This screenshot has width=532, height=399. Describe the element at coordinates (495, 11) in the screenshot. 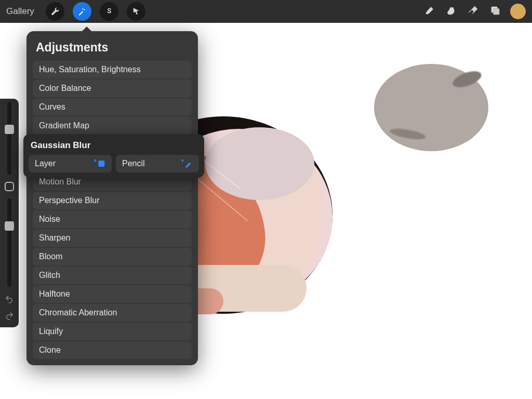

I see `layers-icon` at that location.